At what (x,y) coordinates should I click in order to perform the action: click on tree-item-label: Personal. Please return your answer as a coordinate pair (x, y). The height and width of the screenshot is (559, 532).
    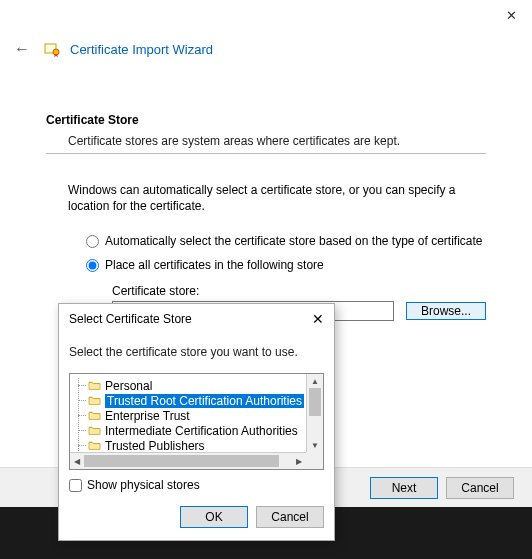
    Looking at the image, I should click on (128, 386).